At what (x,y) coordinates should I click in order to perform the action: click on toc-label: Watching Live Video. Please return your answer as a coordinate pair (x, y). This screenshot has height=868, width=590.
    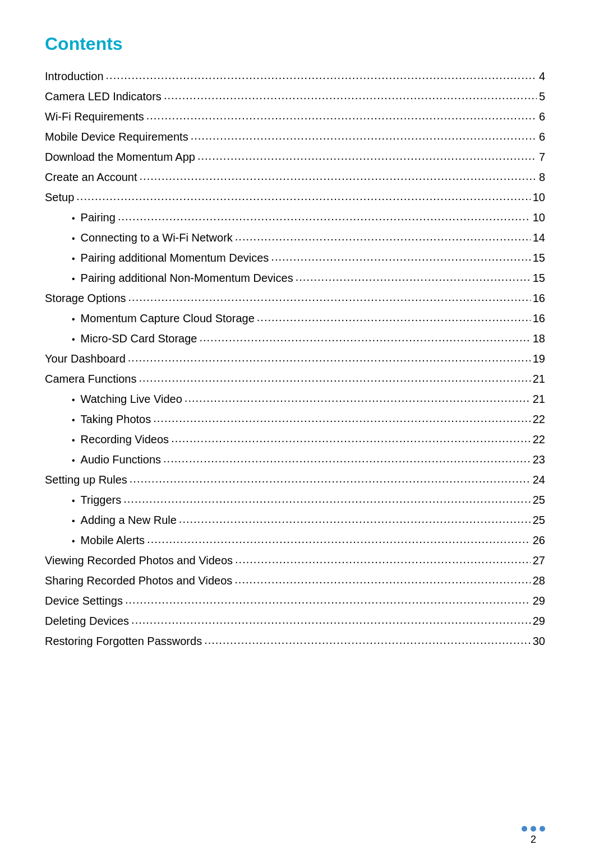
    Looking at the image, I should click on (131, 399).